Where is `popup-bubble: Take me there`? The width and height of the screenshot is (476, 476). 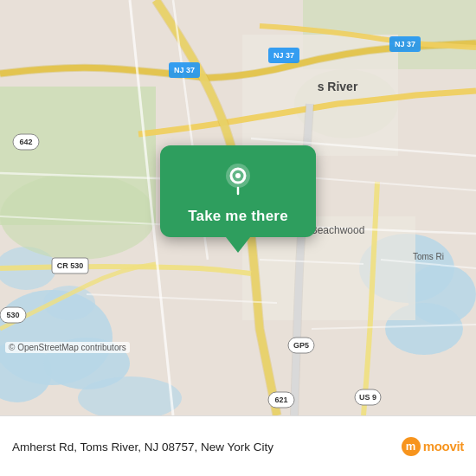
popup-bubble: Take me there is located at coordinates (238, 191).